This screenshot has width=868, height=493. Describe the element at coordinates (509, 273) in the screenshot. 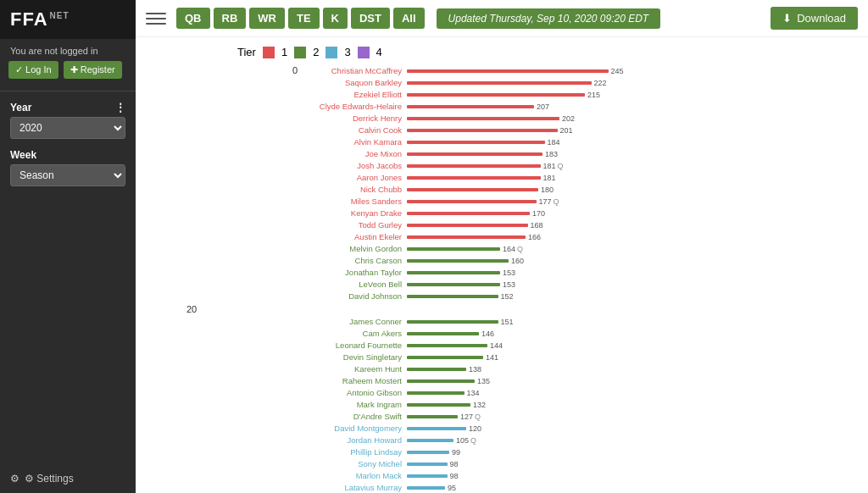

I see `player-rank: 153` at that location.